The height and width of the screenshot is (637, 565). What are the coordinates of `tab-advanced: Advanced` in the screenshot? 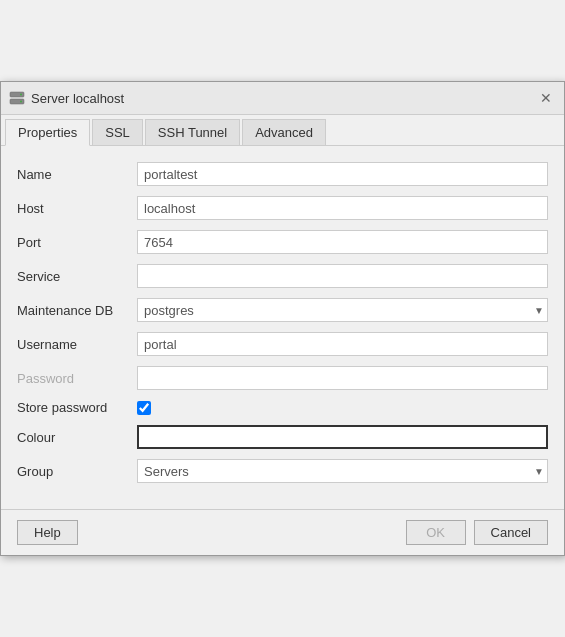 It's located at (284, 132).